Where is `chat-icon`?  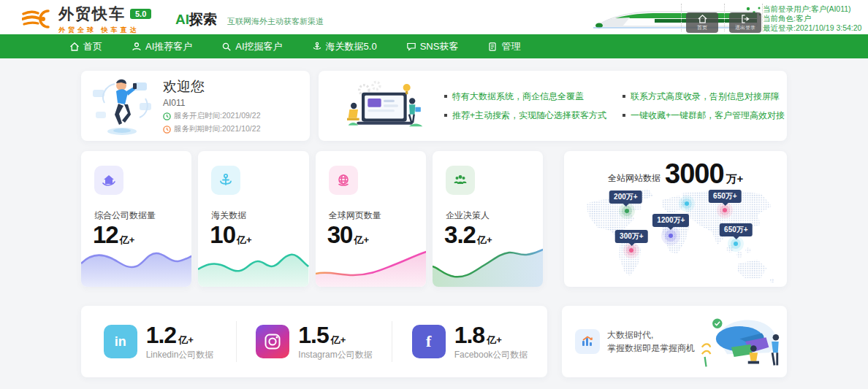
chat-icon is located at coordinates (411, 47).